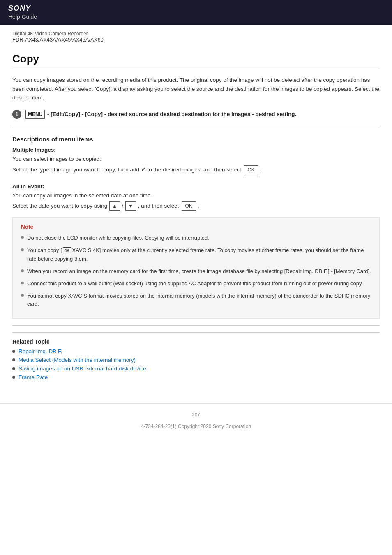 Image resolution: width=392 pixels, height=555 pixels. Describe the element at coordinates (115, 206) in the screenshot. I see `arrow-up-icon: ▲` at that location.